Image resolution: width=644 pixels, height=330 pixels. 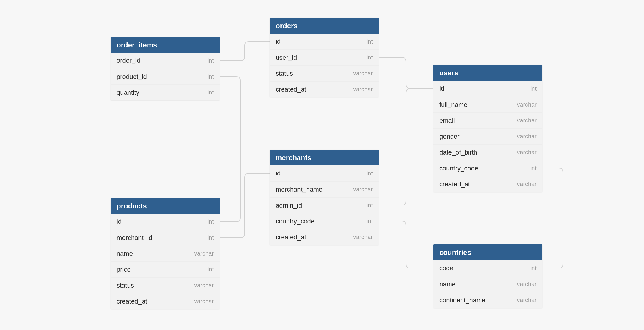 What do you see at coordinates (324, 26) in the screenshot?
I see `table-header: orders` at bounding box center [324, 26].